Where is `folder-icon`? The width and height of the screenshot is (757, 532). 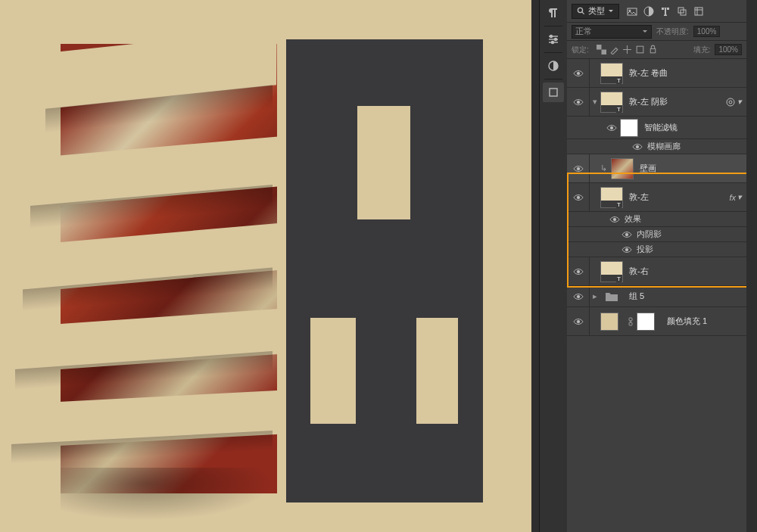 folder-icon is located at coordinates (612, 297).